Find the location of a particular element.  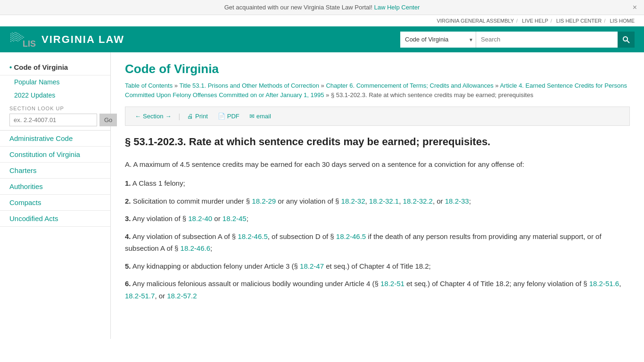

email-icon: ✉ is located at coordinates (252, 116).